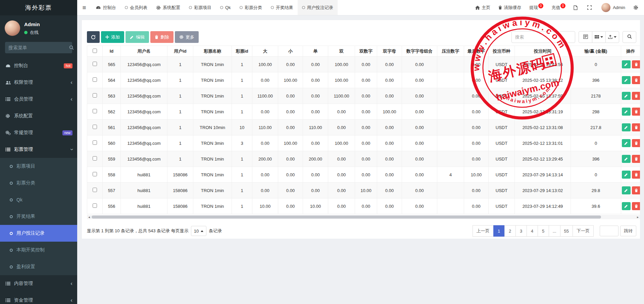 This screenshot has width=644, height=304. I want to click on table-search-input, so click(543, 37).